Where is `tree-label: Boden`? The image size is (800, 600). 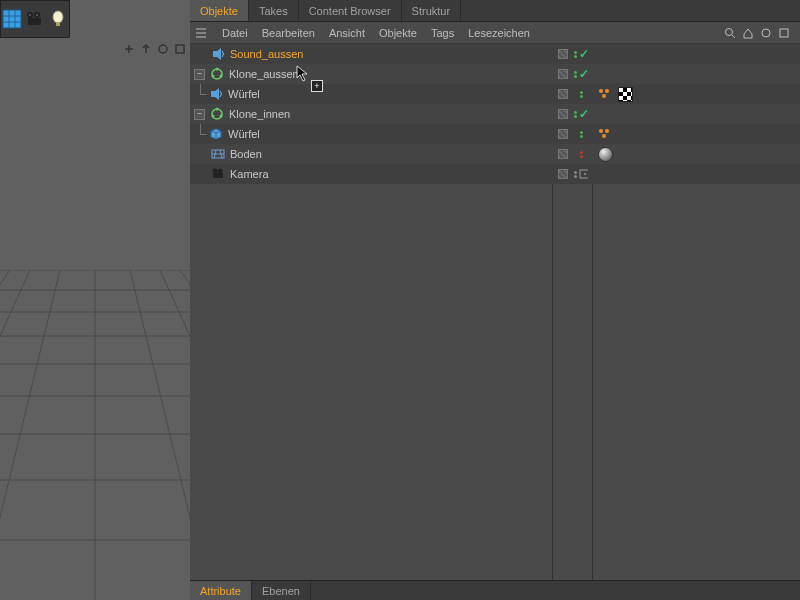
tree-label: Boden is located at coordinates (246, 154).